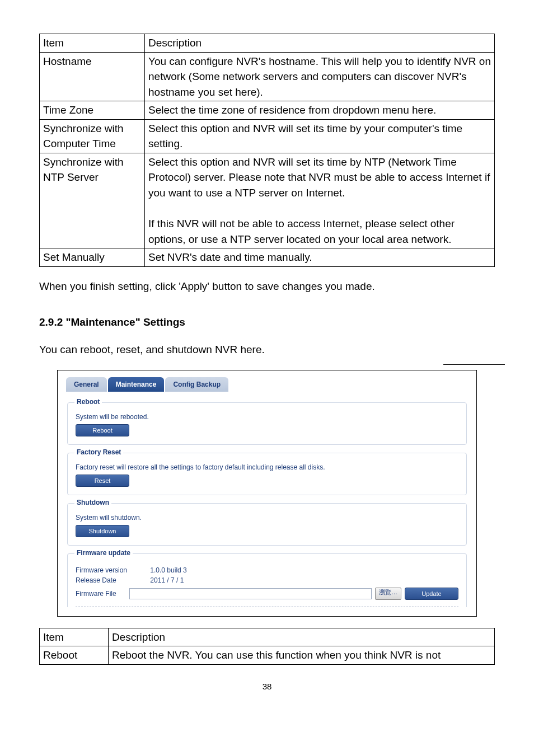 This screenshot has width=534, height=756. Describe the element at coordinates (267, 607) in the screenshot. I see `dashed-divider` at that location.